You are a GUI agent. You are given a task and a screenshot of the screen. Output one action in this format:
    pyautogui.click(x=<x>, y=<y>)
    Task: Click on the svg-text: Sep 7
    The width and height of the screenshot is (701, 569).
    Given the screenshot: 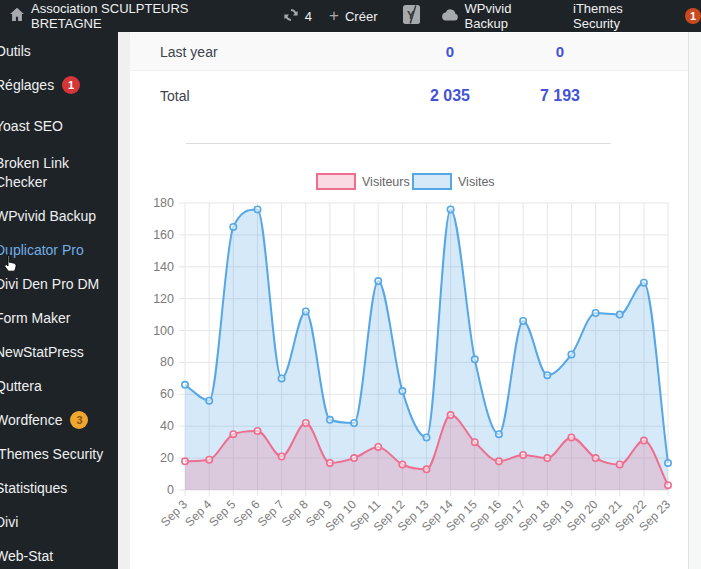 What is the action you would take?
    pyautogui.click(x=271, y=513)
    